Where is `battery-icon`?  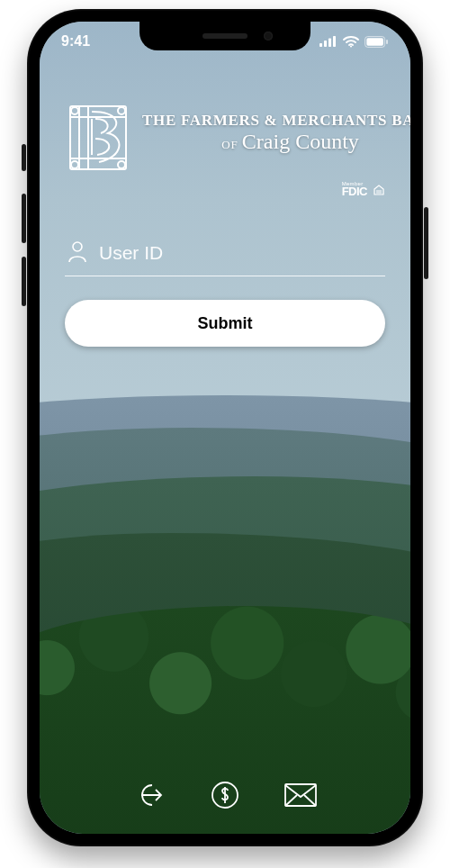 battery-icon is located at coordinates (376, 41).